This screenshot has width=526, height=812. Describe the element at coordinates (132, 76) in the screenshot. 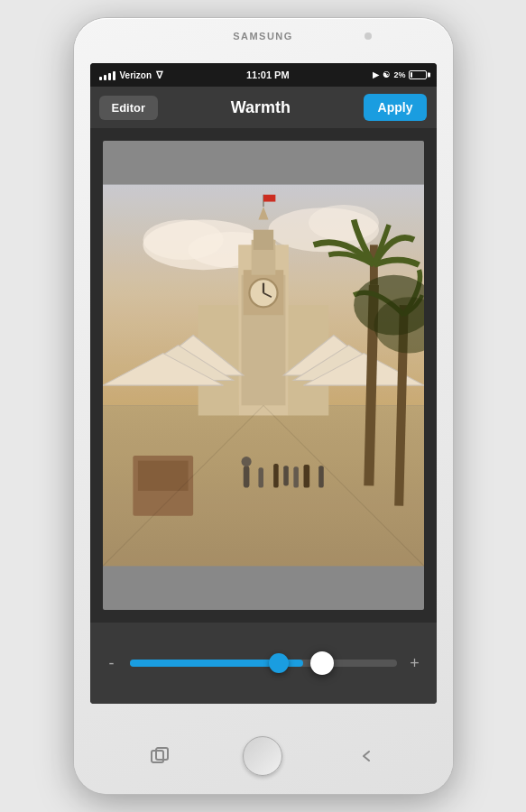

I see `status-left: Verizon ∇` at that location.